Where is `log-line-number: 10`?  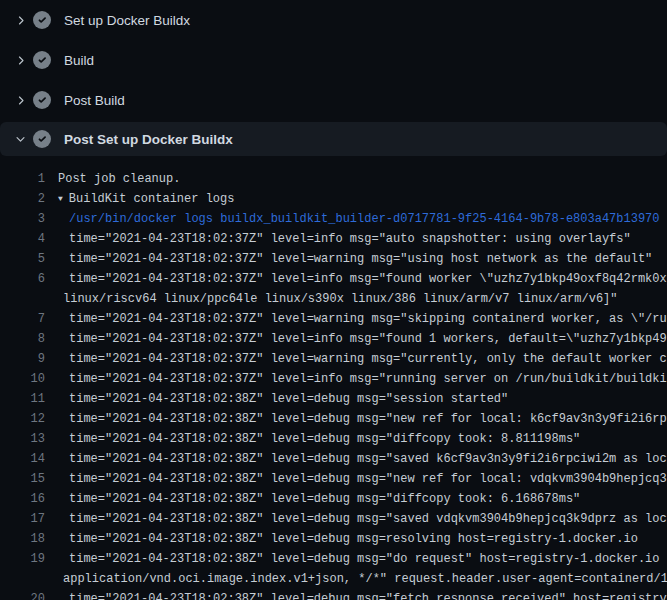 log-line-number: 10 is located at coordinates (22, 379).